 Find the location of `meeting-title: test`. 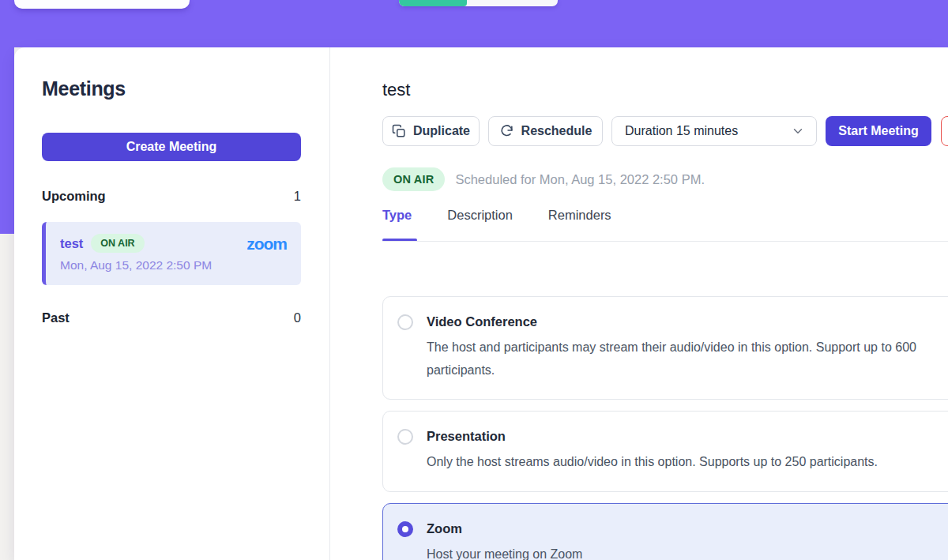

meeting-title: test is located at coordinates (397, 90).